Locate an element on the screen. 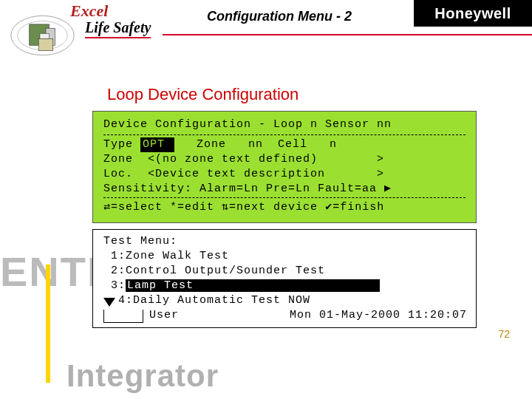  bg-watermark-integrator: Integrator is located at coordinates (143, 376).